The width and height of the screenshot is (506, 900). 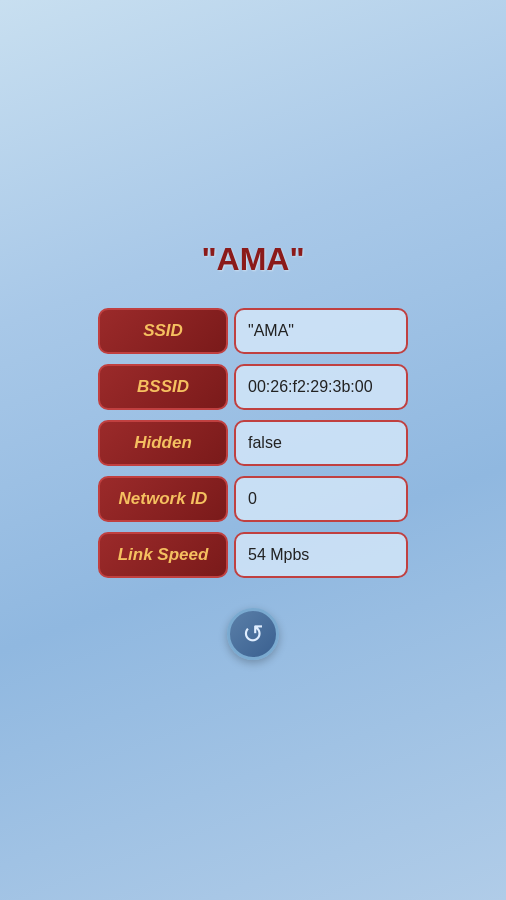 What do you see at coordinates (163, 387) in the screenshot?
I see `field-label-bssid: BSSID` at bounding box center [163, 387].